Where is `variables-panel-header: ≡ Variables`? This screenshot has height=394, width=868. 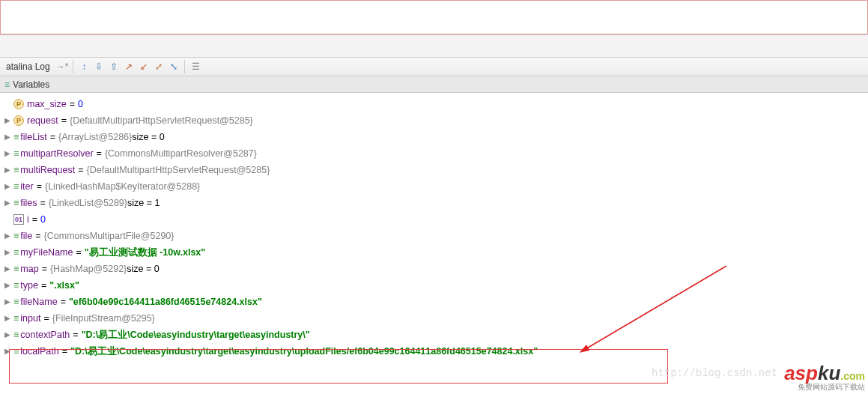 variables-panel-header: ≡ Variables is located at coordinates (434, 85).